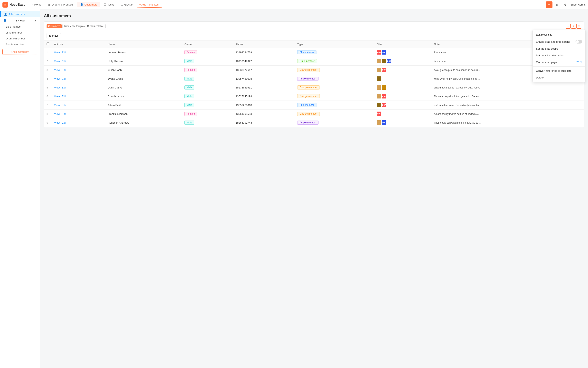  What do you see at coordinates (578, 5) in the screenshot?
I see `super-admin-label: Super Admin` at bounding box center [578, 5].